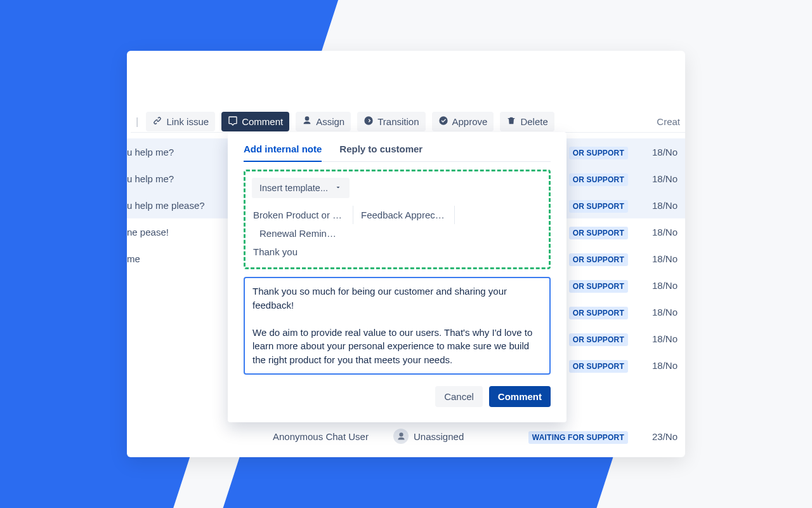 Image resolution: width=812 pixels, height=508 pixels. Describe the element at coordinates (397, 326) in the screenshot. I see `comment-editor: Thank you so much for being our customer…` at that location.